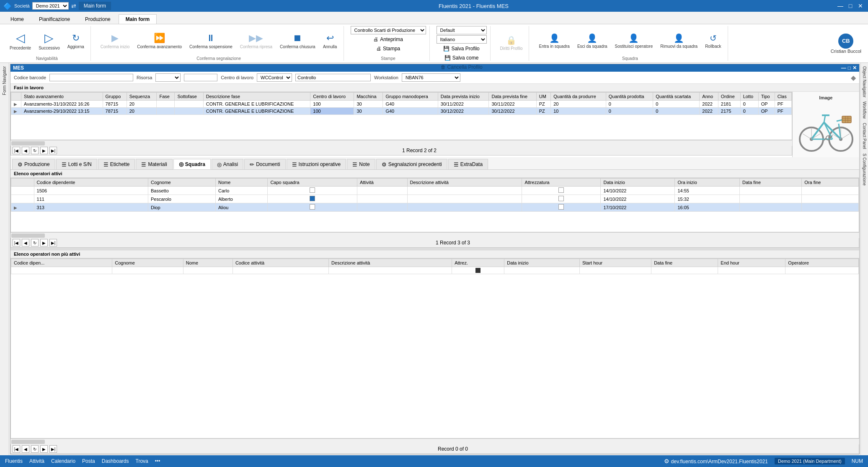 The image size is (868, 467). I want to click on conferma-ripresa-btn: ▶▶ Conferma ripresa, so click(256, 41).